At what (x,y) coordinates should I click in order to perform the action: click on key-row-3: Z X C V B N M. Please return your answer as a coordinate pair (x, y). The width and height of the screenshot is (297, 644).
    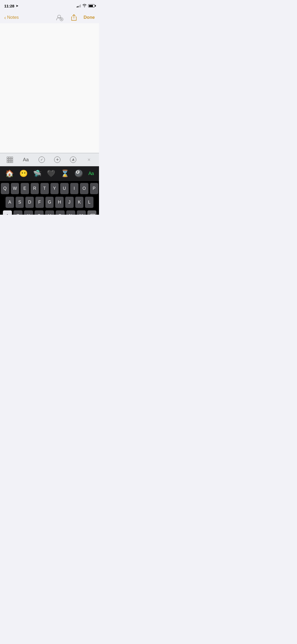
    Looking at the image, I should click on (50, 213).